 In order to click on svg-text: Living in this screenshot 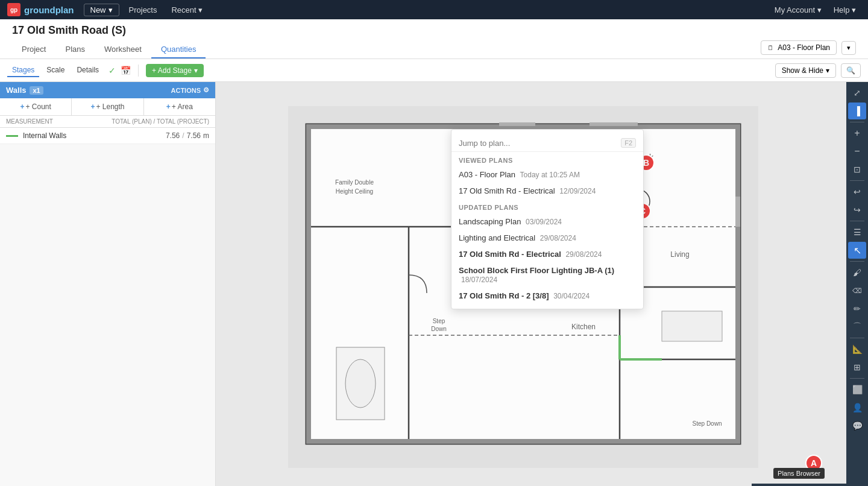, I will do `click(680, 254)`.